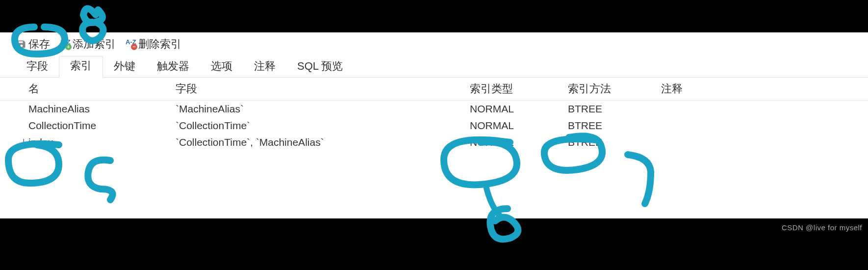 This screenshot has width=868, height=270. Describe the element at coordinates (39, 44) in the screenshot. I see `save-label: 保存` at that location.